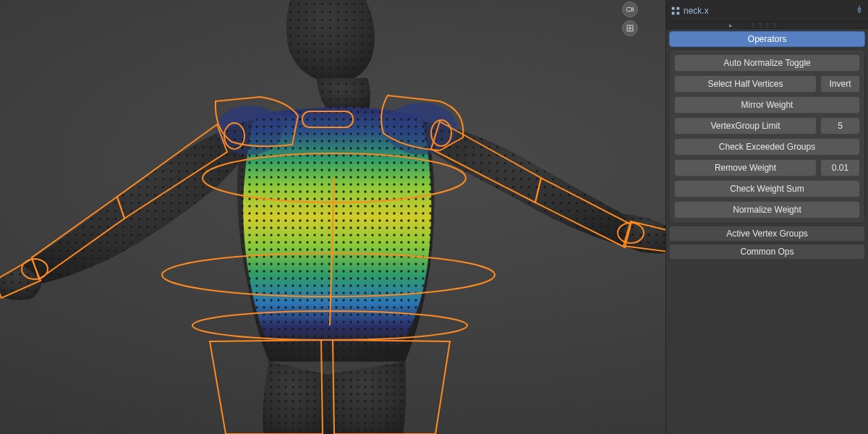 Image resolution: width=868 pixels, height=434 pixels. Describe the element at coordinates (731, 25) in the screenshot. I see `expand-icon: ▸` at that location.